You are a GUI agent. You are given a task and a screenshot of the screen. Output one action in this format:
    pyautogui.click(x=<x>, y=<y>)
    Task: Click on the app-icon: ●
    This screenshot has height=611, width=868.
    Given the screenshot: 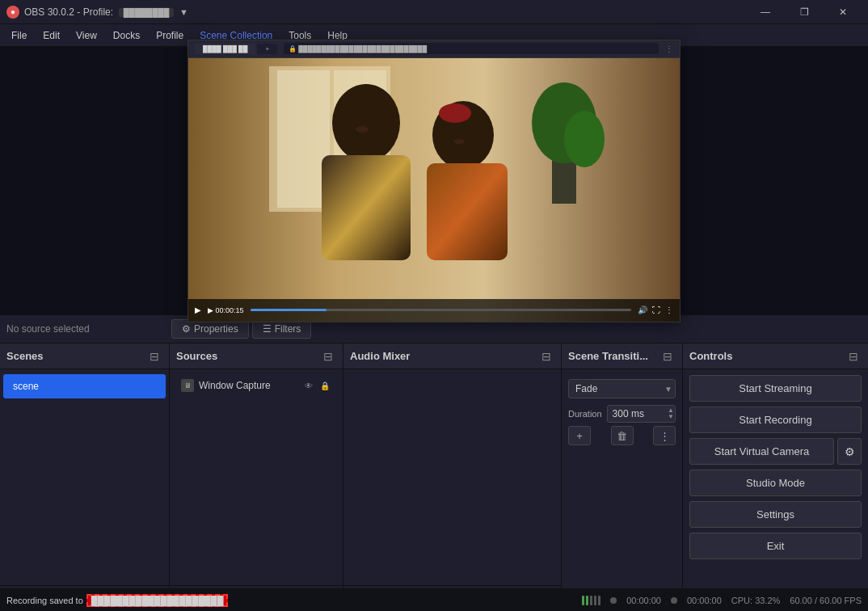 What is the action you would take?
    pyautogui.click(x=13, y=12)
    